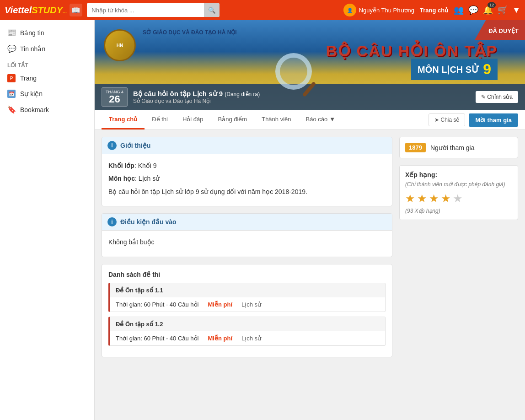 The width and height of the screenshot is (525, 420). Describe the element at coordinates (422, 199) in the screenshot. I see `star-2: ★` at that location.